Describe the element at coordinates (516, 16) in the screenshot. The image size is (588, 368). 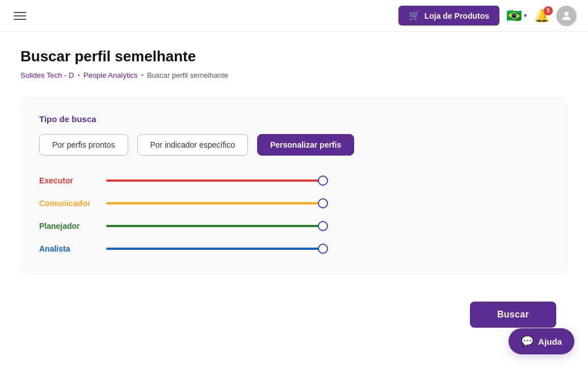
I see `language-selector: 🇧🇷 ▾` at that location.